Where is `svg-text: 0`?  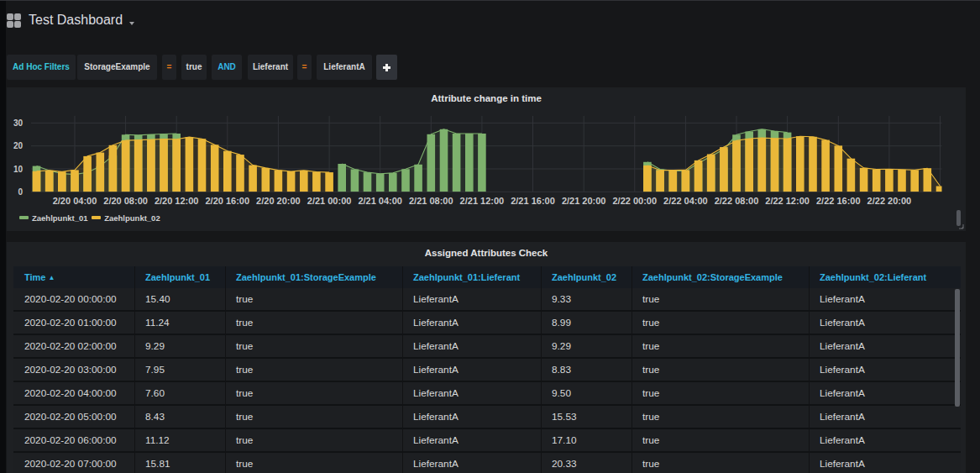 svg-text: 0 is located at coordinates (20, 192).